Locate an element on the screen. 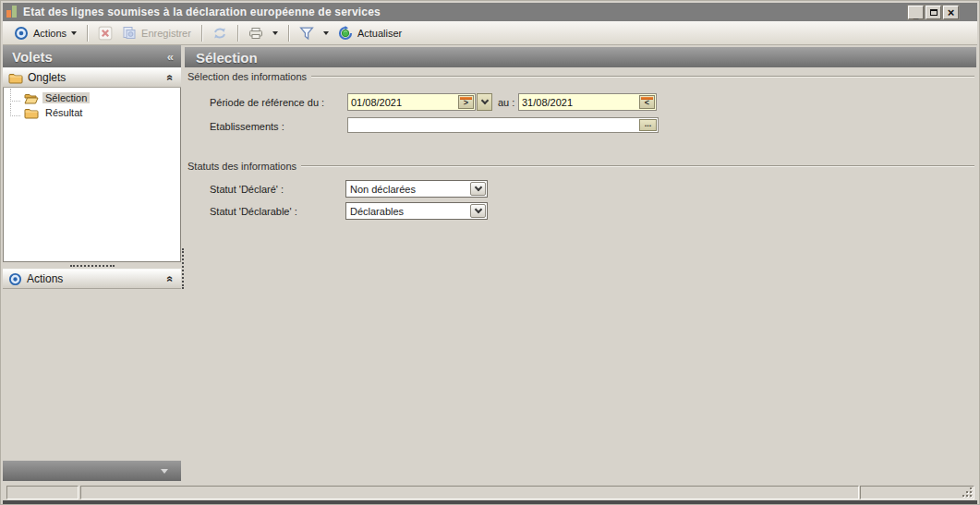 The image size is (980, 505). filter-options-button is located at coordinates (326, 33).